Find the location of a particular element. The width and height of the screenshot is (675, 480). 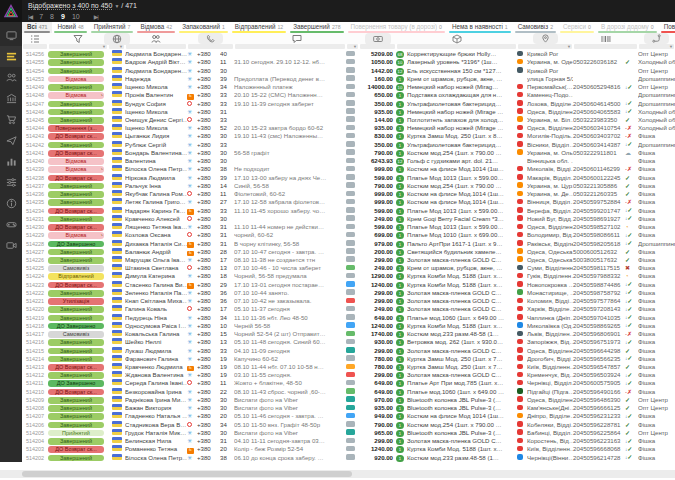

tracking-number: 5000600512632 is located at coordinates (599, 252).